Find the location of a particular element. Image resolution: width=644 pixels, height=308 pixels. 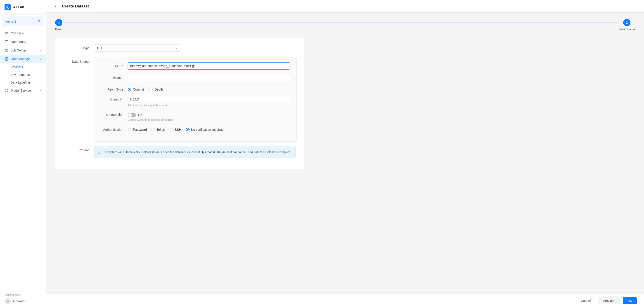

commit-radio-circle is located at coordinates (130, 89).